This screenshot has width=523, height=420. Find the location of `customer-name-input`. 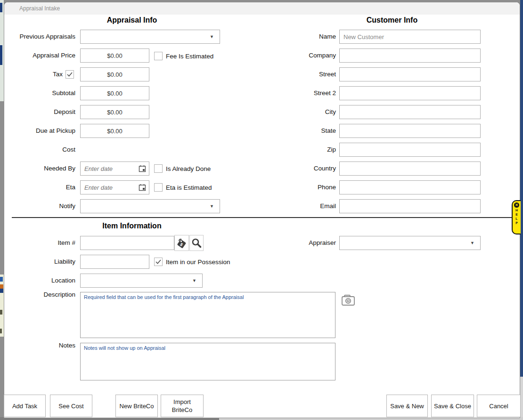

customer-name-input is located at coordinates (410, 37).